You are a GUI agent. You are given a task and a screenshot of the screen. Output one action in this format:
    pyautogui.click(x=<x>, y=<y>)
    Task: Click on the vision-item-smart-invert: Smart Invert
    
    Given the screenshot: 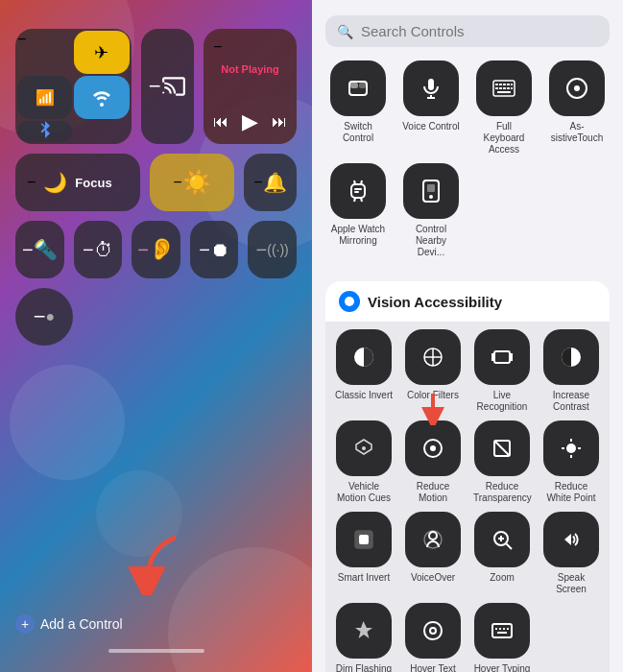 What is the action you would take?
    pyautogui.click(x=364, y=553)
    